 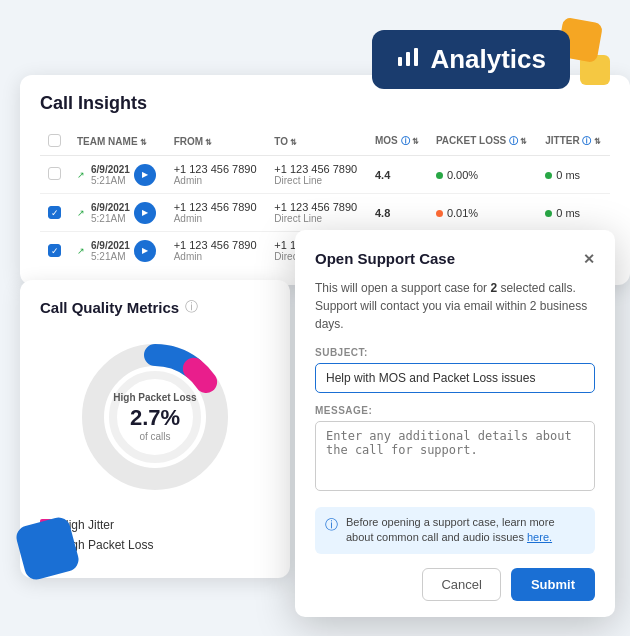 What do you see at coordinates (455, 530) in the screenshot?
I see `info-bar: ⓘ Before opening a support case, learn m…` at bounding box center [455, 530].